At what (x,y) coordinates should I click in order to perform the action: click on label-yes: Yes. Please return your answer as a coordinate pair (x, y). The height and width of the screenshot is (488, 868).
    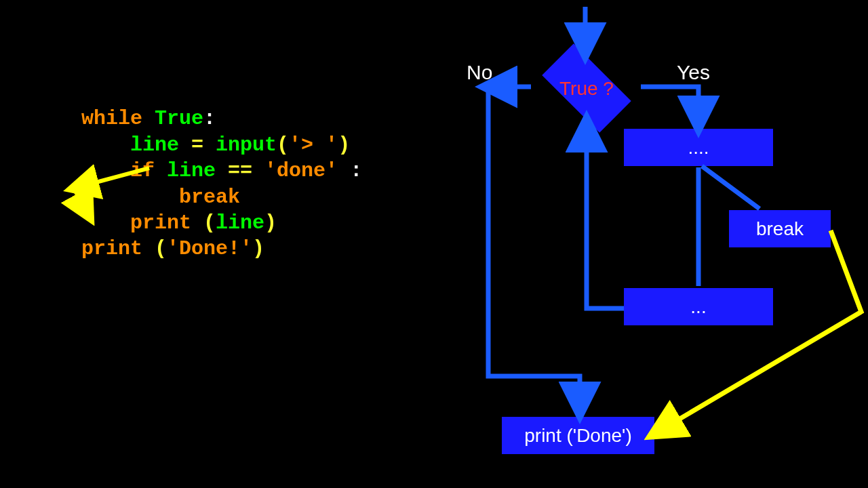
    Looking at the image, I should click on (693, 73).